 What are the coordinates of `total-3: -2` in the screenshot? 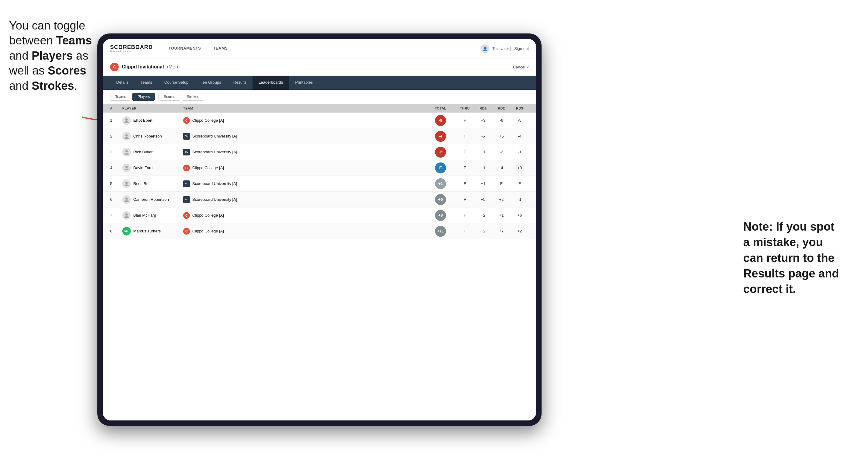 It's located at (441, 152).